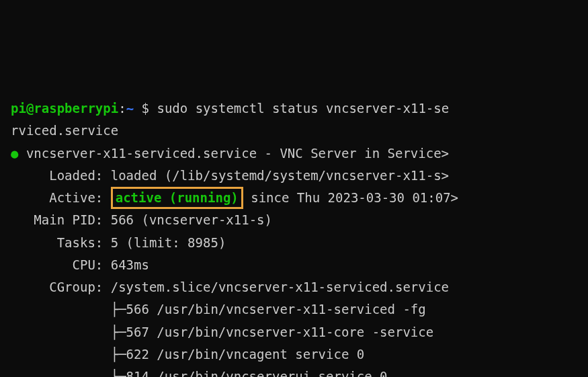  What do you see at coordinates (19, 108) in the screenshot?
I see `prompt-user: pi` at bounding box center [19, 108].